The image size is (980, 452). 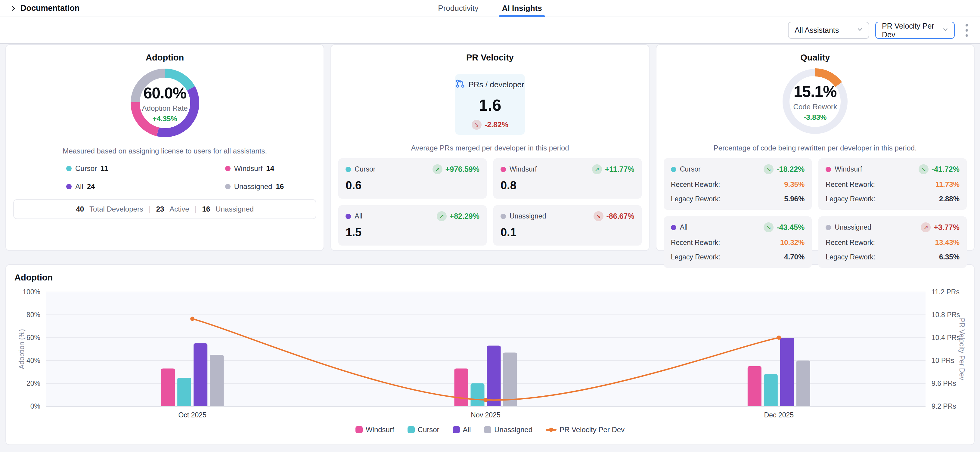 What do you see at coordinates (585, 430) in the screenshot?
I see `legend-pr-velocity-line: PR Velocity Per Dev` at bounding box center [585, 430].